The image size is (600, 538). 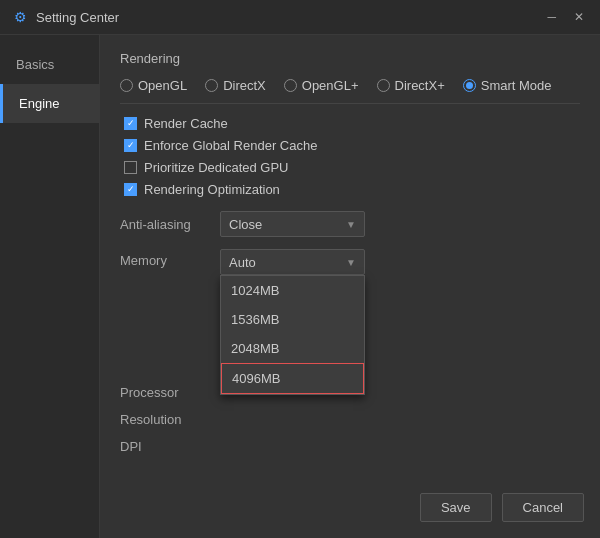 What do you see at coordinates (352, 146) in the screenshot?
I see `checkbox-global-render-cache: Enforce Global Render Cache` at bounding box center [352, 146].